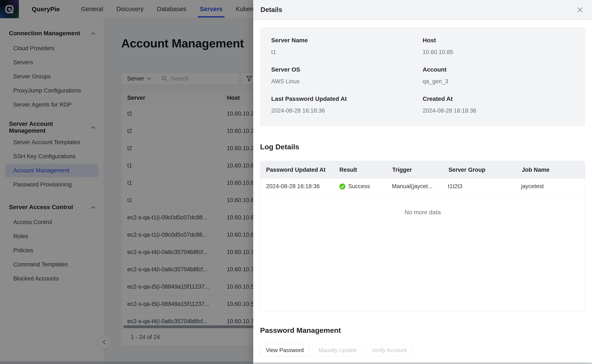 Image resolution: width=592 pixels, height=364 pixels. What do you see at coordinates (498, 81) in the screenshot?
I see `field-value: qa_gen_3` at bounding box center [498, 81].